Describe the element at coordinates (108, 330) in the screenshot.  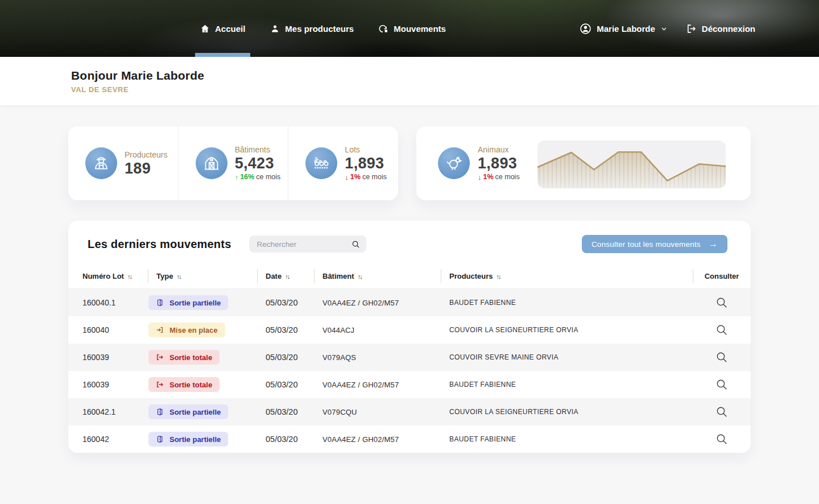
I see `cell-numero-lot: 160040` at that location.